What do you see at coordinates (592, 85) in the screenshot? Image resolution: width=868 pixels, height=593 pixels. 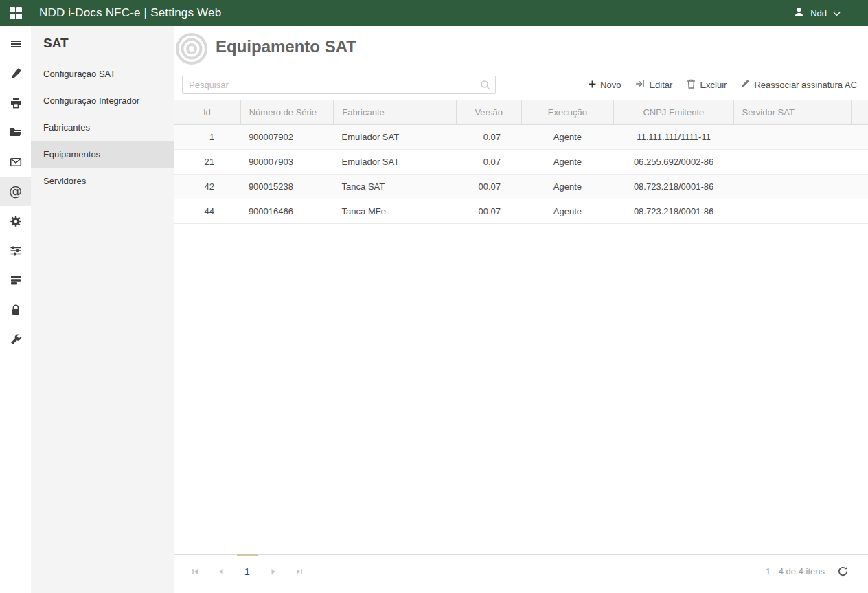 I see `plus-icon` at bounding box center [592, 85].